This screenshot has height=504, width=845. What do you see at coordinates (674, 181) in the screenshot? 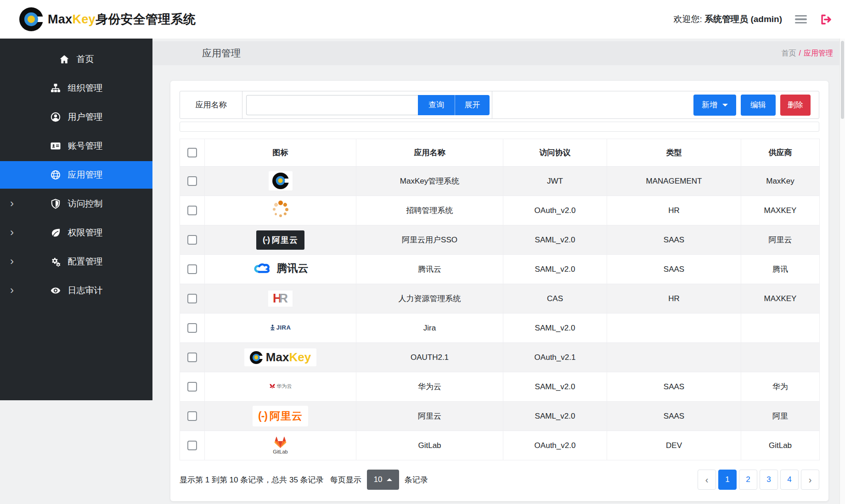
I see `type-cell: MANAGEMENT` at bounding box center [674, 181].